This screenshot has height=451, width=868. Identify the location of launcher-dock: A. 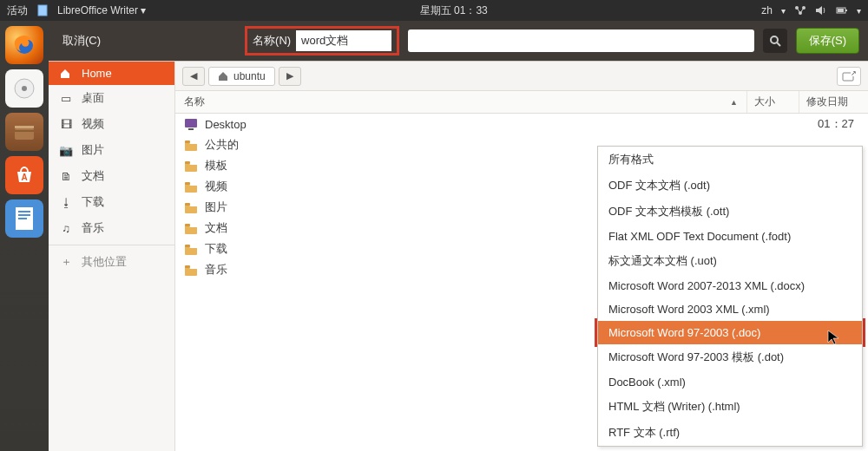
(24, 236).